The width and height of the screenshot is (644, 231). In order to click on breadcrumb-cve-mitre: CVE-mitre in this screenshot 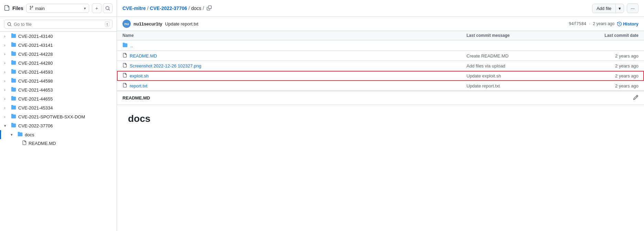, I will do `click(134, 8)`.